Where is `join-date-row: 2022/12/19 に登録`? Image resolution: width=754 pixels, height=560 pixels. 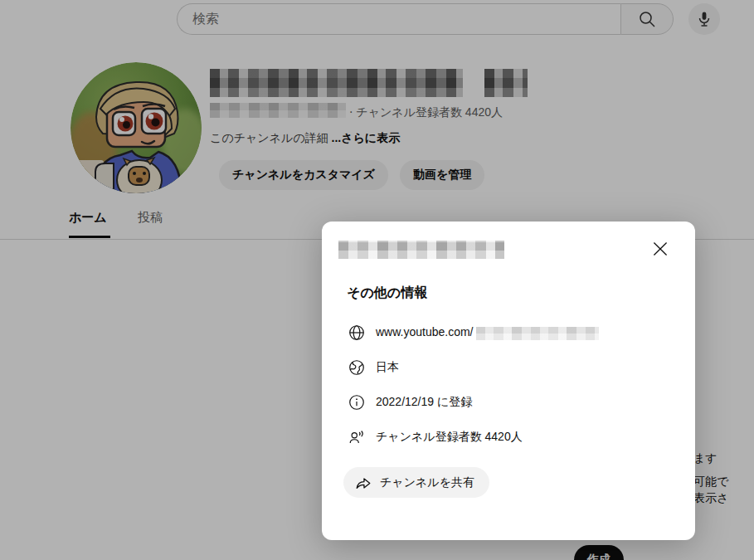
join-date-row: 2022/12/19 に登録 is located at coordinates (410, 402).